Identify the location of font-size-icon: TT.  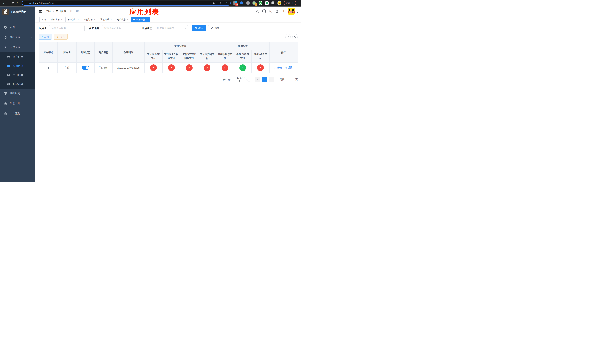
(283, 11).